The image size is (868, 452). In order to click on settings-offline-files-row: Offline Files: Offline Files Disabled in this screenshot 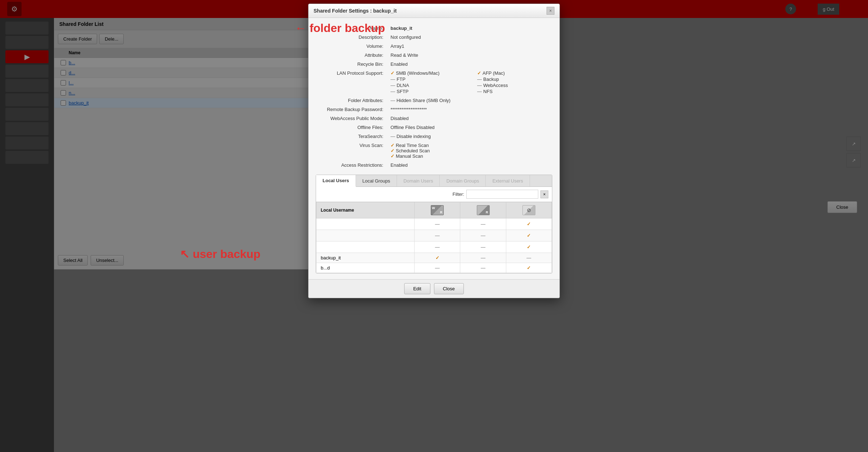, I will do `click(434, 127)`.